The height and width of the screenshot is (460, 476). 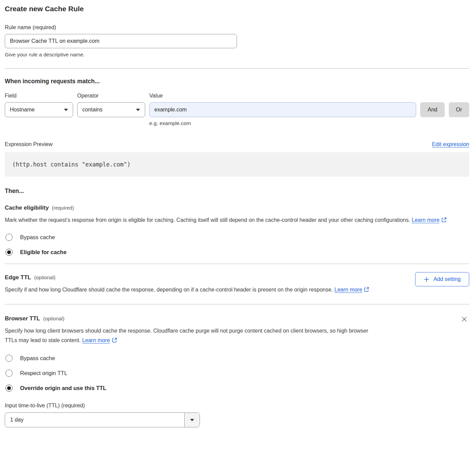 I want to click on cache-eligibility-description-text: Mark whether the request’s response from…, so click(x=207, y=220).